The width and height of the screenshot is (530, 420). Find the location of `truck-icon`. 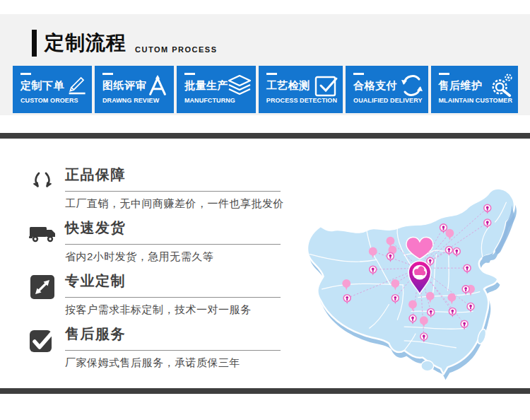

truck-icon is located at coordinates (42, 234).